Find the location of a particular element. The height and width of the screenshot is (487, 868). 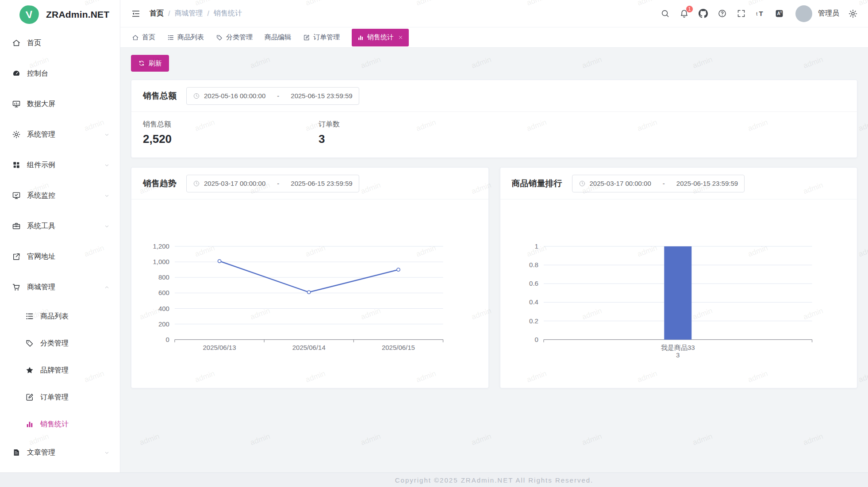

svg-text: 3 is located at coordinates (678, 355).